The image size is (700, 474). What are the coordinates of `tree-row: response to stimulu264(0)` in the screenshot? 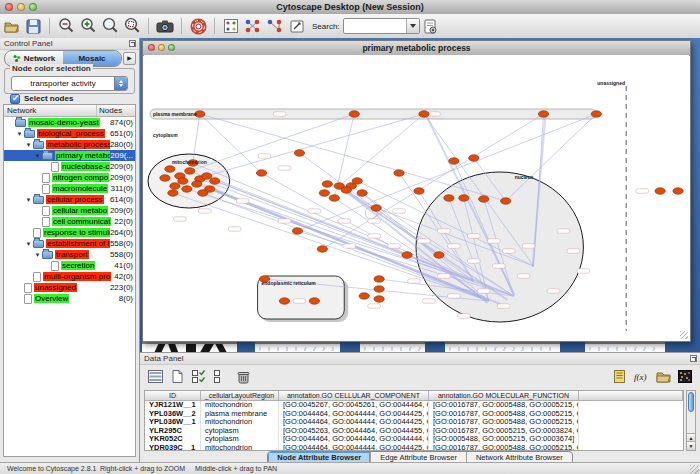 It's located at (70, 232).